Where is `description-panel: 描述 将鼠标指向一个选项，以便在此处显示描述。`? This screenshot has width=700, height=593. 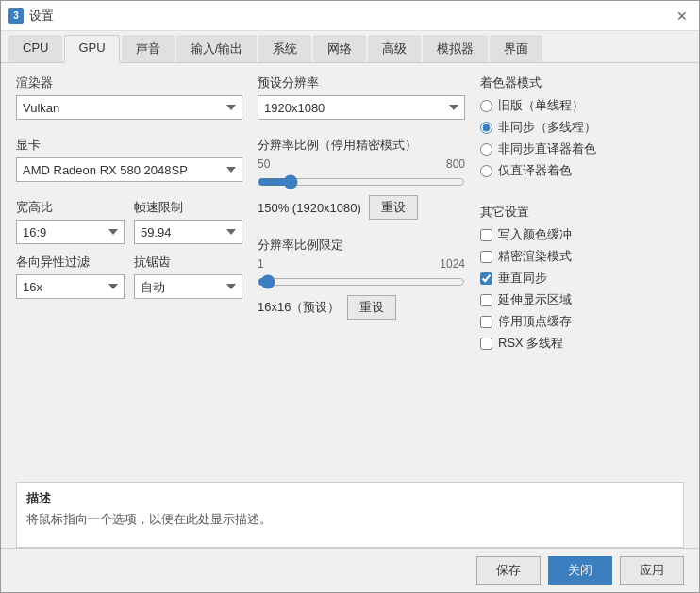
description-panel: 描述 将鼠标指向一个选项，以便在此处显示描述。 is located at coordinates (350, 515).